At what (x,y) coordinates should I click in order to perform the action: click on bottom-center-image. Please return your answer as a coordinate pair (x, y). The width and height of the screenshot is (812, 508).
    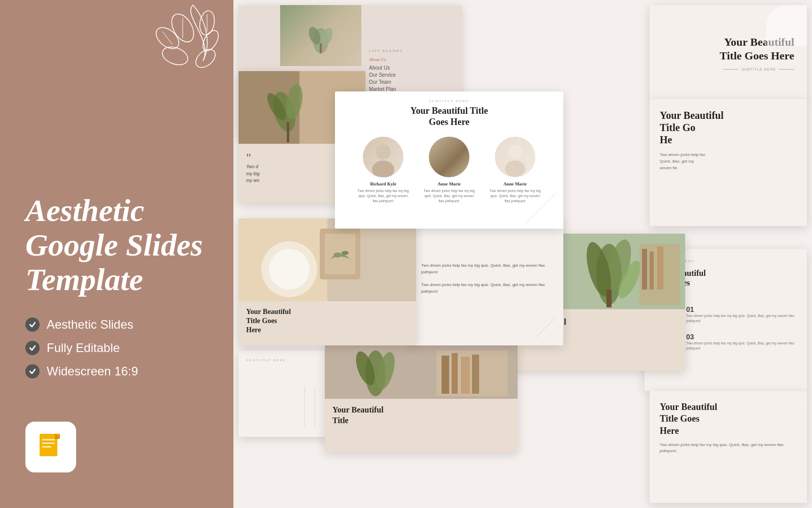
    Looking at the image, I should click on (421, 372).